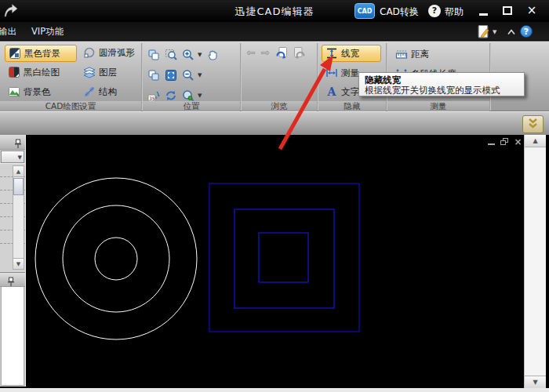 This screenshot has width=549, height=392. Describe the element at coordinates (399, 13) in the screenshot. I see `cad-convert-button: CAD转换` at that location.